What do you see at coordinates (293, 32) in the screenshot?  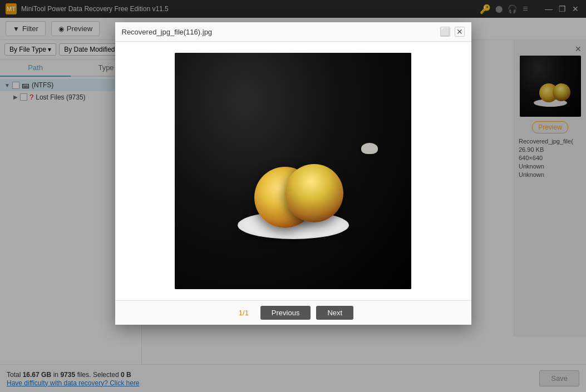 I see `modal-titlebar: Recovered_jpg_file(116).jpg ⬜ ✕` at bounding box center [293, 32].